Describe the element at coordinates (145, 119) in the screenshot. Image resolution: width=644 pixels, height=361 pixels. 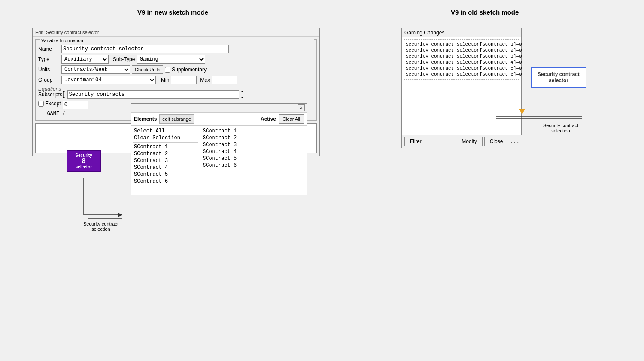
I see `elements-header: Elements` at that location.